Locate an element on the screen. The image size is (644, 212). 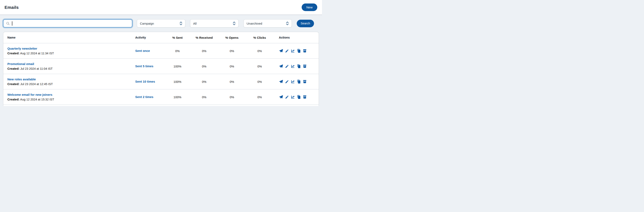
table-header-row: Name Activity % Sent % Received % Opens … is located at coordinates (161, 37).